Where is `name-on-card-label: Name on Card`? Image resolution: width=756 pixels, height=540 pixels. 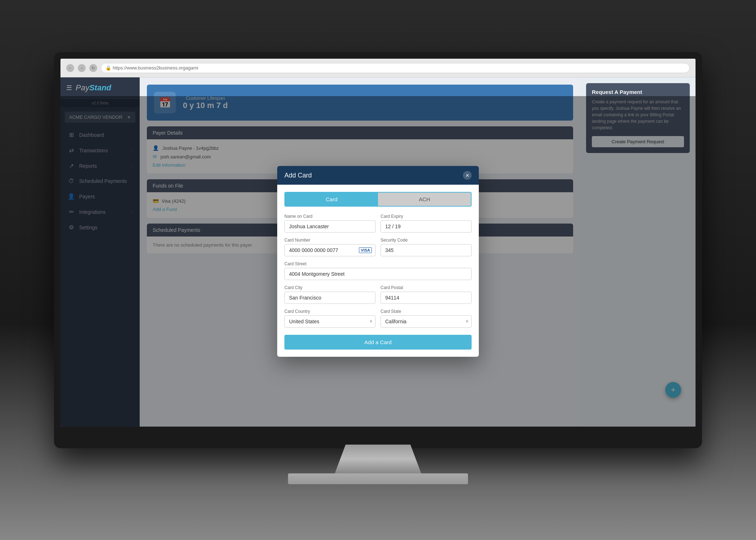
name-on-card-label: Name on Card is located at coordinates (330, 216).